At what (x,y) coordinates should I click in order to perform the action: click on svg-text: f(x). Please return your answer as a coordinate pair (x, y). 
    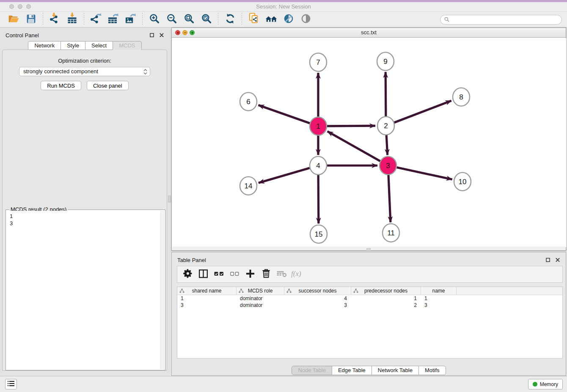
    Looking at the image, I should click on (296, 273).